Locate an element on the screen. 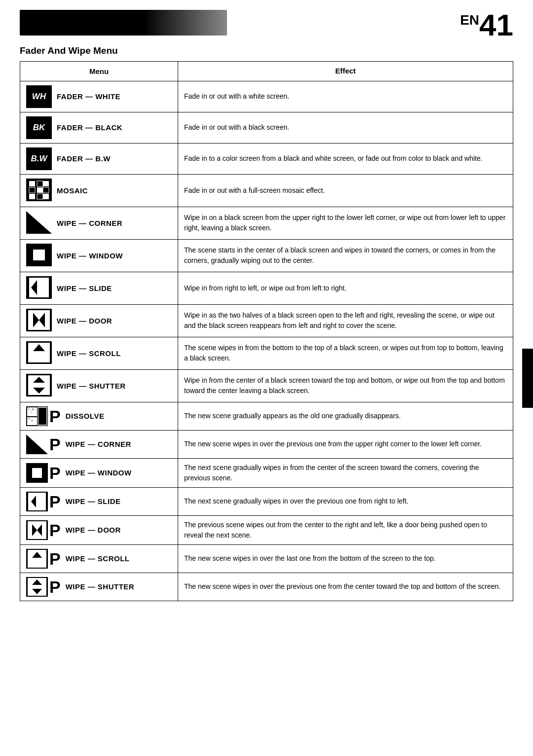 The image size is (533, 756). menu-icon-fader-bw: B.W is located at coordinates (39, 159).